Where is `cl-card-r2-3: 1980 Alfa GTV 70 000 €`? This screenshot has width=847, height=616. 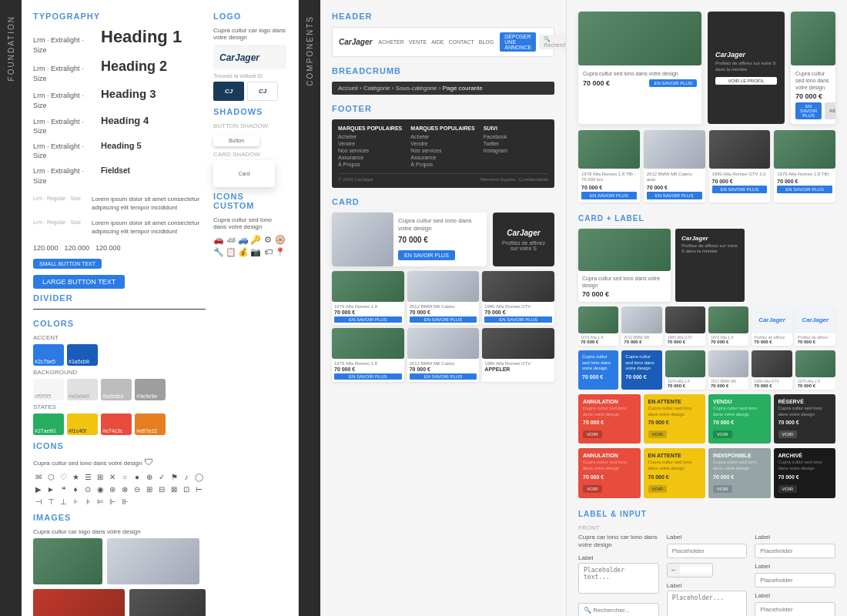 cl-card-r2-3: 1980 Alfa GTV 70 000 € is located at coordinates (772, 370).